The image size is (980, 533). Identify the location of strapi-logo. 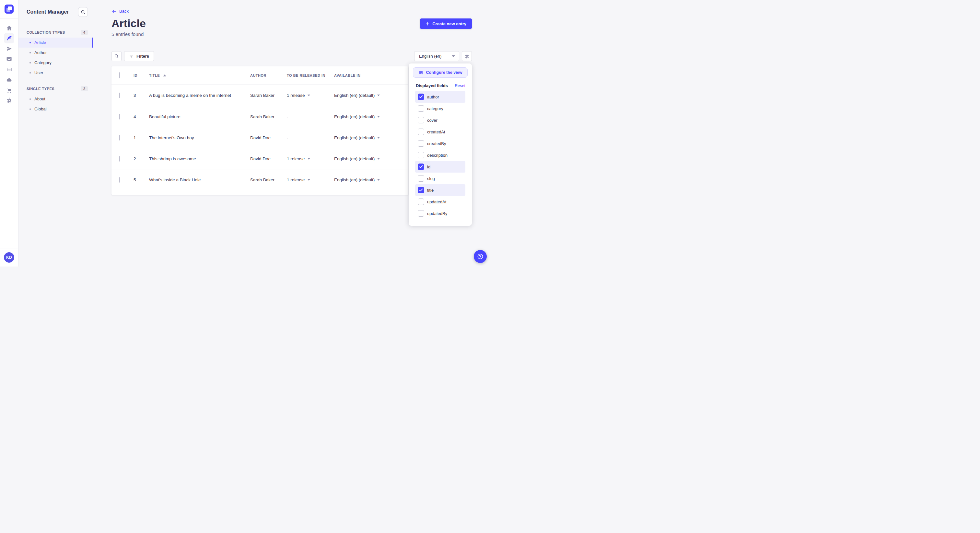
(9, 9).